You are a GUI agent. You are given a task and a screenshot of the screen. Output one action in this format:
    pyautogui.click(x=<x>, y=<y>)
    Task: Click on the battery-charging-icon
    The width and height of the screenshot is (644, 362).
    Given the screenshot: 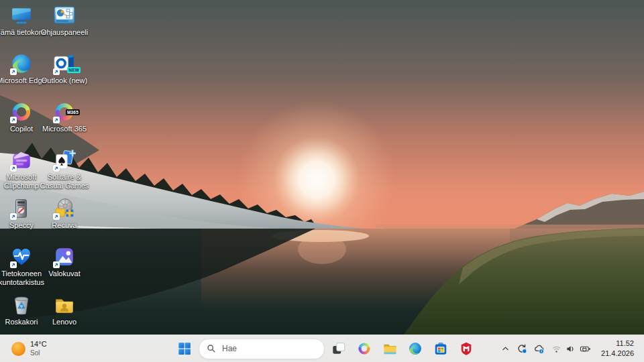 What is the action you would take?
    pyautogui.click(x=585, y=349)
    